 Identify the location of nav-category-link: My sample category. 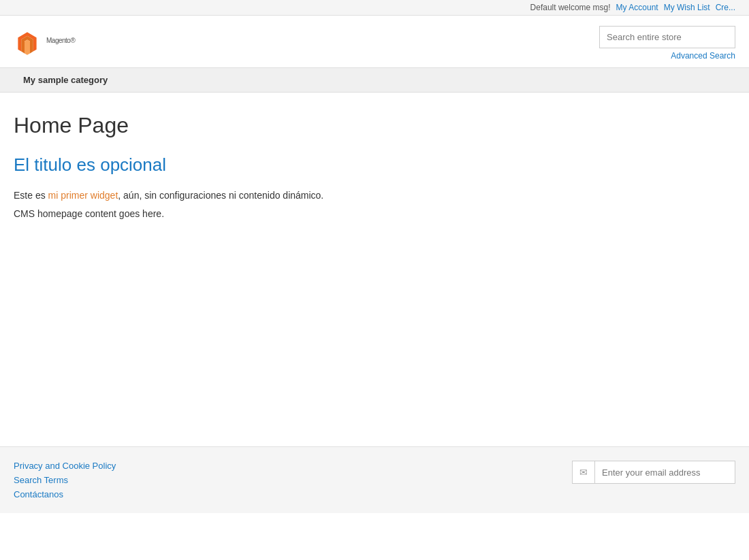
(65, 80).